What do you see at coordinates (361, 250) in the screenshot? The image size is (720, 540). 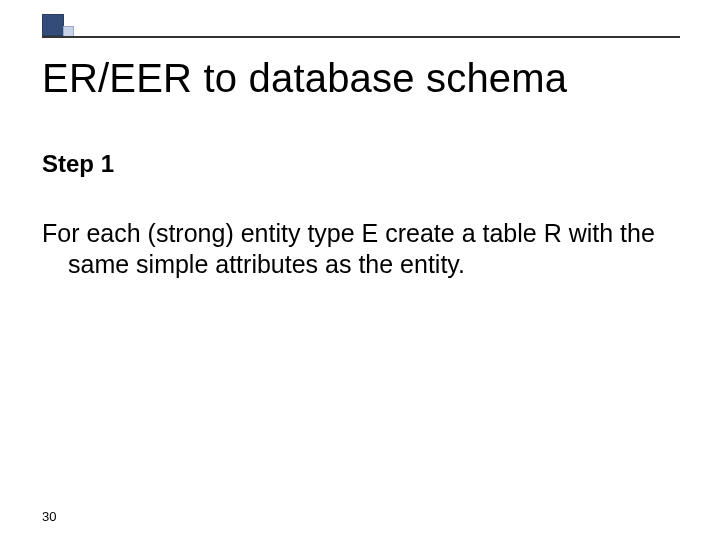 I see `body-paragraph: For each (strong) entity type E create a…` at bounding box center [361, 250].